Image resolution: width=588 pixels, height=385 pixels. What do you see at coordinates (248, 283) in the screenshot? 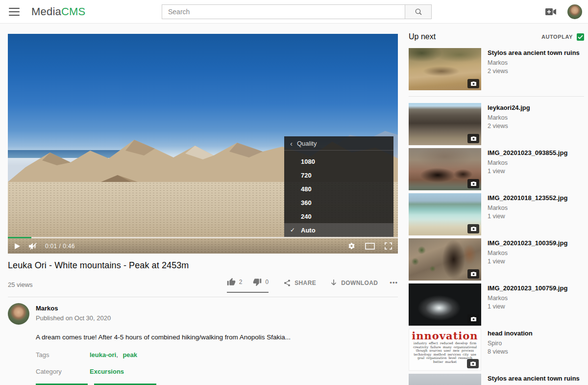
I see `rating-group: 2 0` at bounding box center [248, 283].